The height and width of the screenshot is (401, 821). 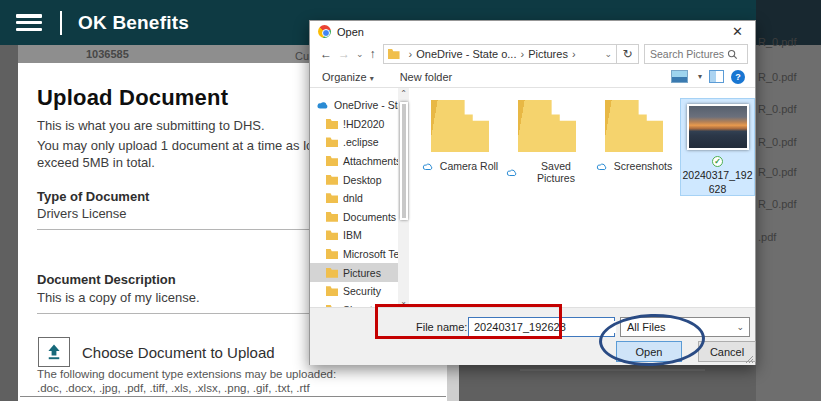 I want to click on sidebar-item-security: Security, so click(x=354, y=292).